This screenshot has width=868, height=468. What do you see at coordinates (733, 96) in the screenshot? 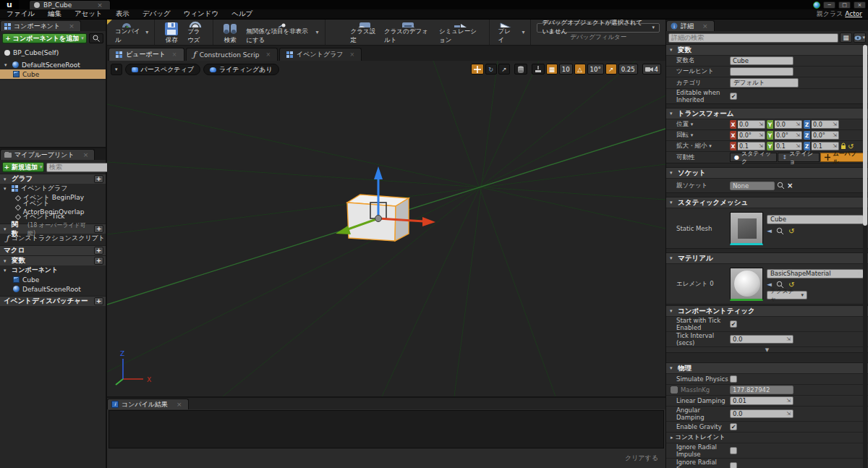
I see `editable-when-inherited-checkbox: ✔` at bounding box center [733, 96].